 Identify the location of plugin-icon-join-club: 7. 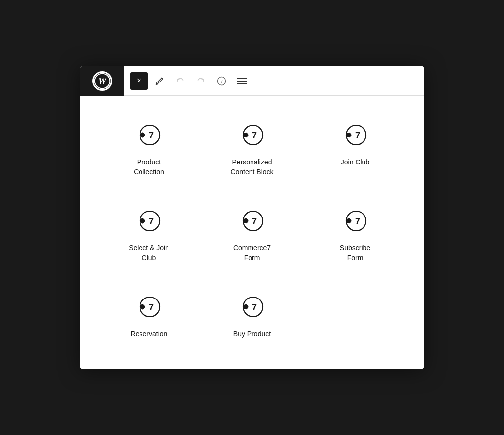
(355, 135).